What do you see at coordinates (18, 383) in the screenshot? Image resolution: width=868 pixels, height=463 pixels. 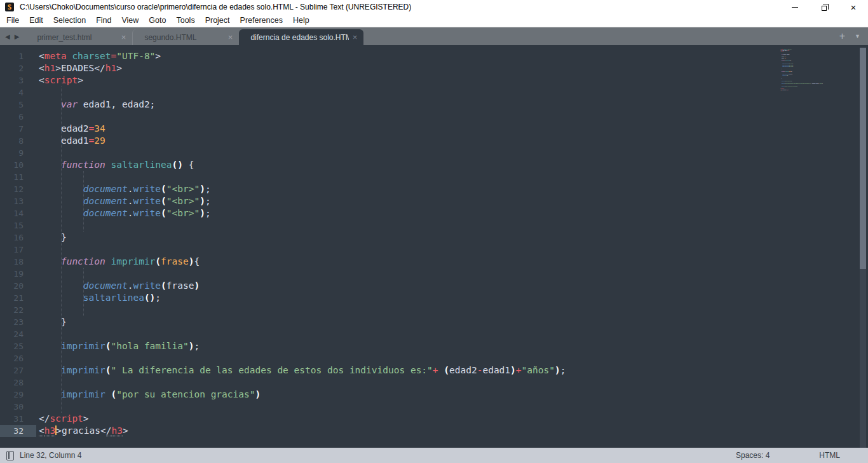 I see `line-number: 28` at bounding box center [18, 383].